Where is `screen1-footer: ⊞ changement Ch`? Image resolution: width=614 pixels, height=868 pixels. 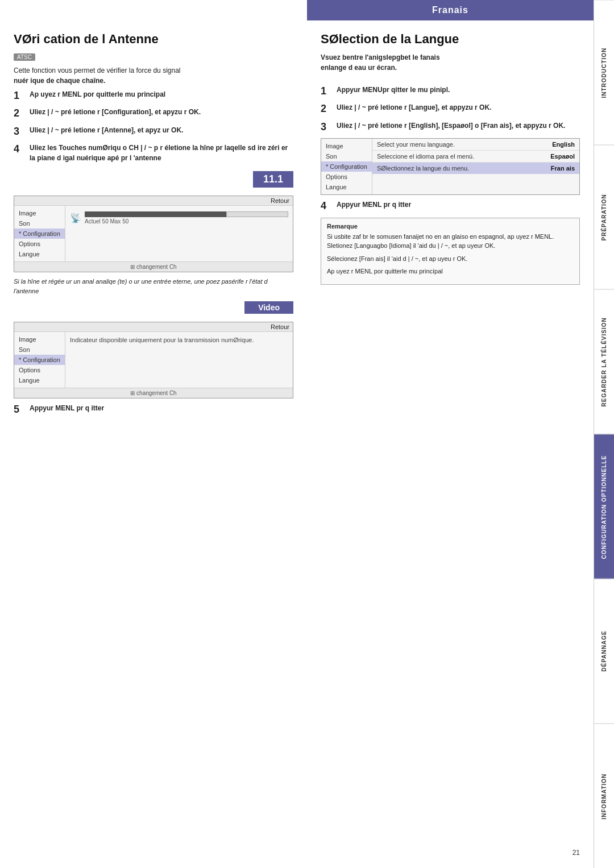 screen1-footer: ⊞ changement Ch is located at coordinates (154, 267).